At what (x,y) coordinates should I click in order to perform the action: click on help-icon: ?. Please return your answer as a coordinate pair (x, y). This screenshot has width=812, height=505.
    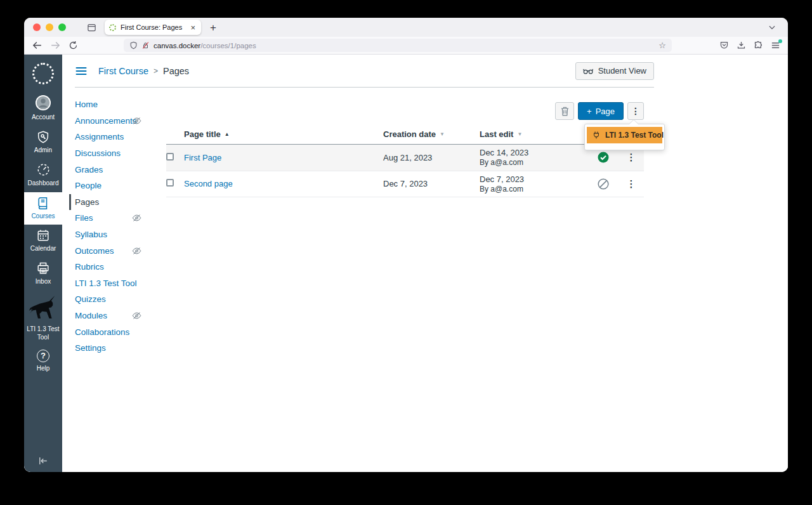
    Looking at the image, I should click on (43, 356).